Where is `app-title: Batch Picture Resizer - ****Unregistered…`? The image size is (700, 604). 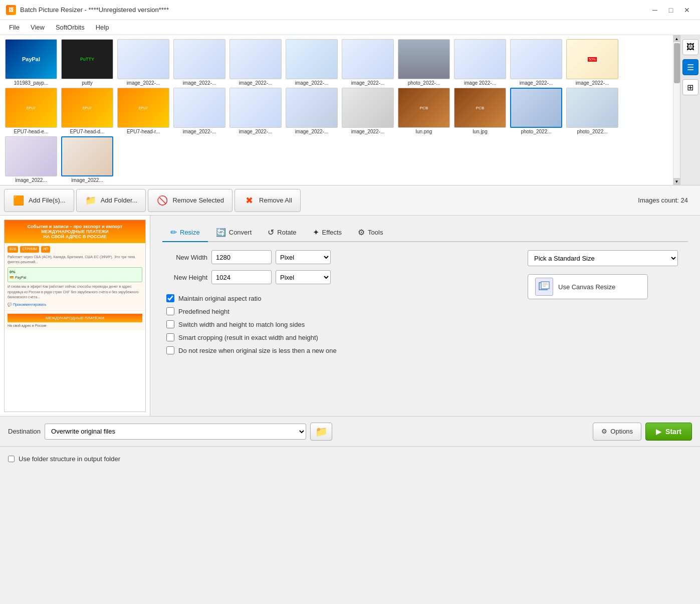
app-title: Batch Picture Resizer - ****Unregistered… is located at coordinates (332, 10).